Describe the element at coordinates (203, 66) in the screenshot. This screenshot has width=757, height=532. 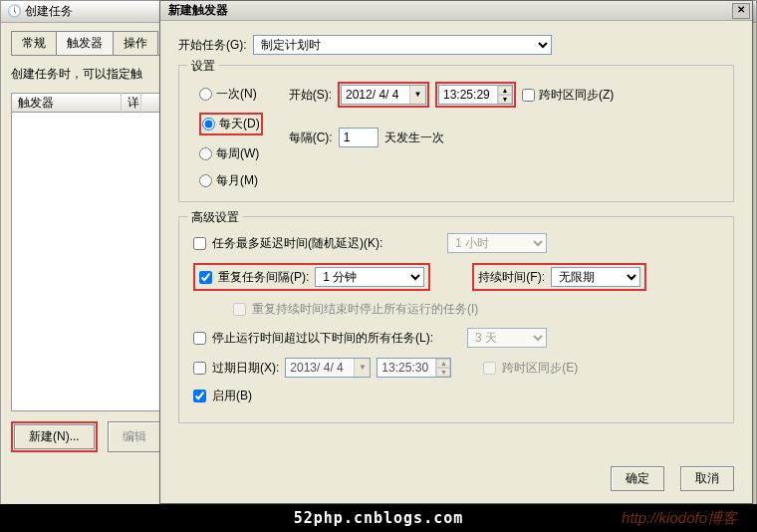
I see `settings-legend: 设置` at that location.